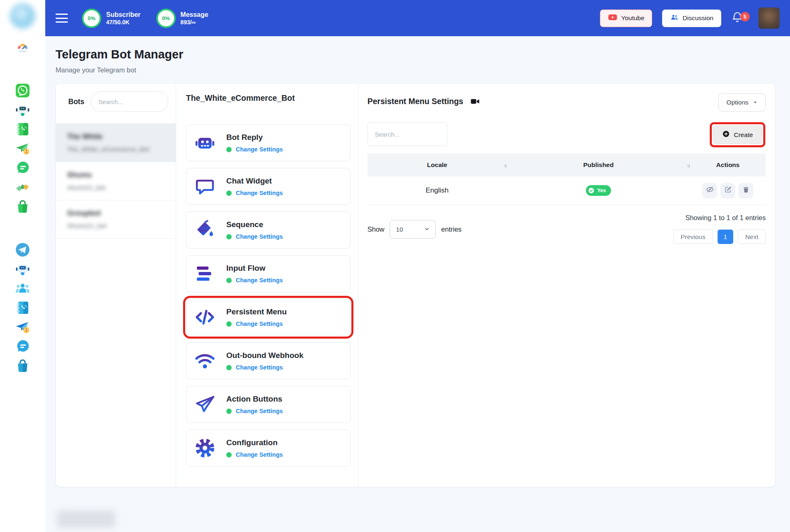 This screenshot has width=790, height=532. Describe the element at coordinates (742, 102) in the screenshot. I see `options-dropdown-button: Options` at that location.